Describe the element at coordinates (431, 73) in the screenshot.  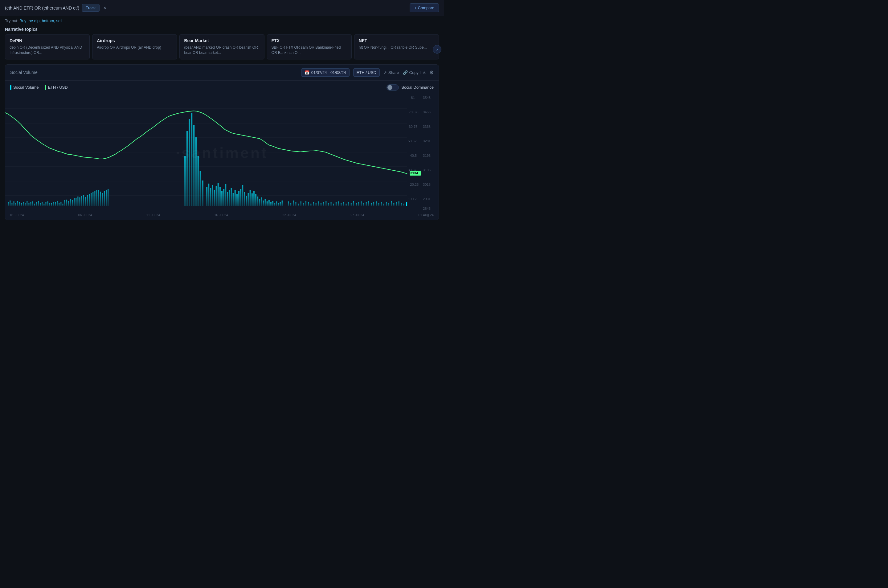
I see `settings-button: ⚙` at that location.